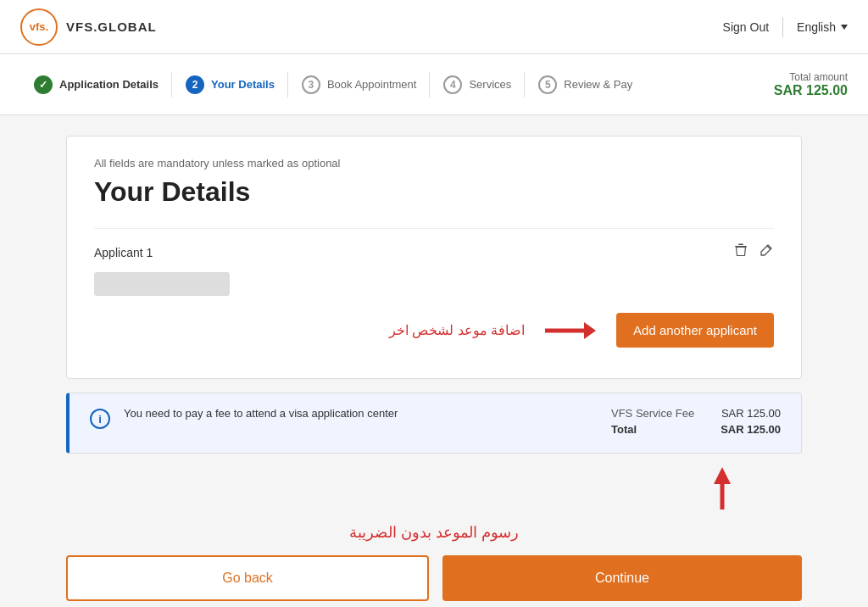  What do you see at coordinates (746, 27) in the screenshot?
I see `sign-out-button: Sign Out` at bounding box center [746, 27].